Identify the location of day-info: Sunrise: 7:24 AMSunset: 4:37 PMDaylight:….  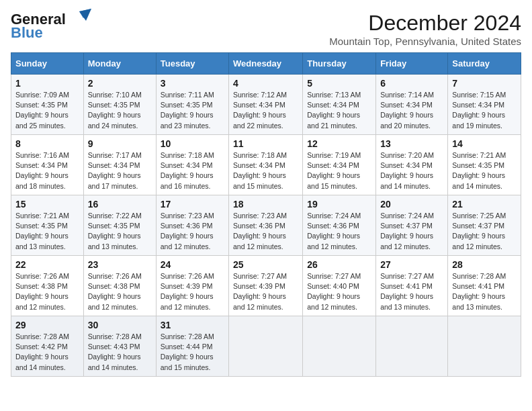
(412, 231).